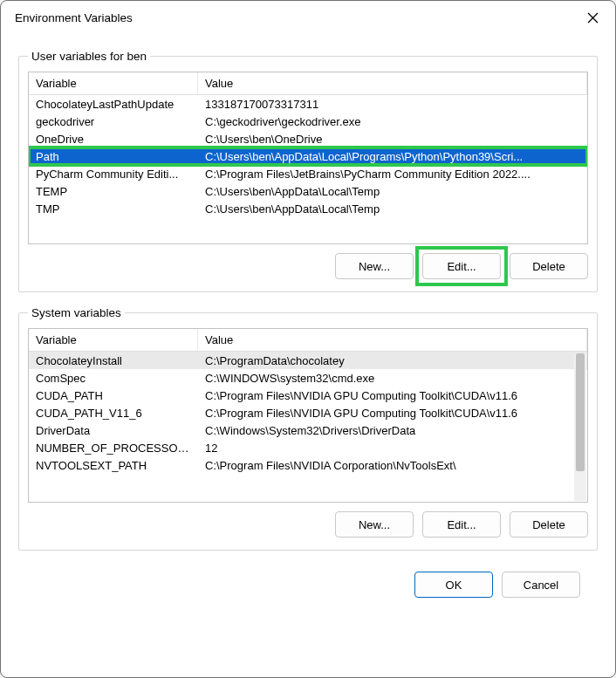 This screenshot has height=678, width=616. What do you see at coordinates (308, 465) in the screenshot?
I see `table-row: NVTOOLSEXT_PATH C:\Program Files\NVIDIA …` at bounding box center [308, 465].